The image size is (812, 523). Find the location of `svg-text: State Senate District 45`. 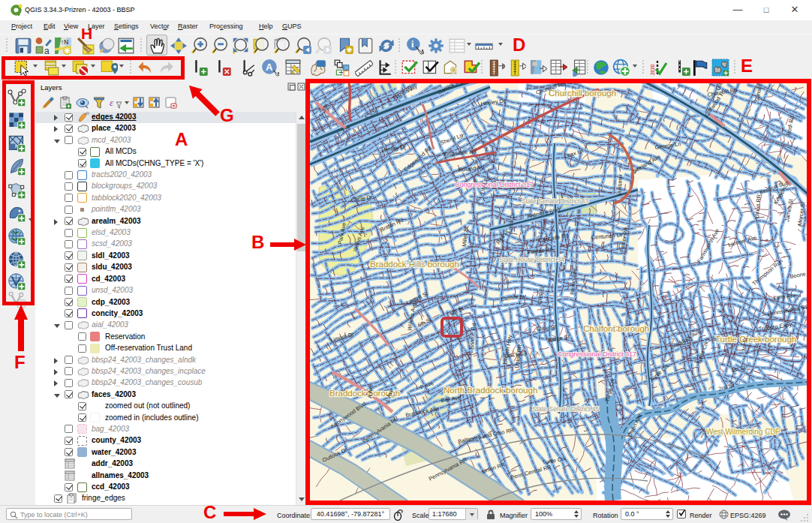

svg-text: State Senate District 45 is located at coordinates (566, 409).